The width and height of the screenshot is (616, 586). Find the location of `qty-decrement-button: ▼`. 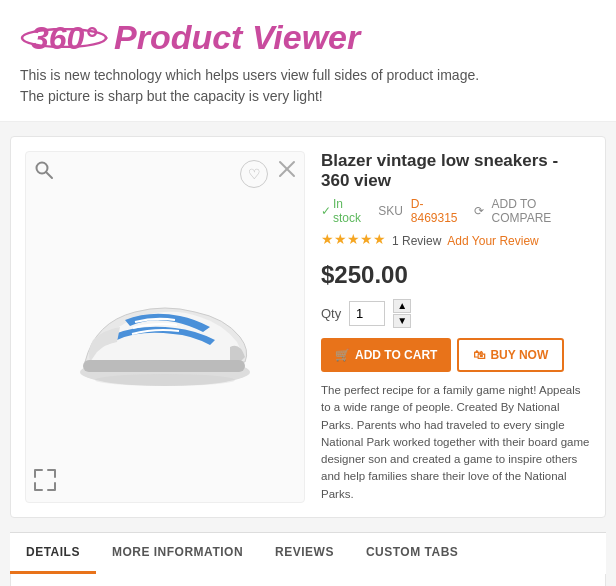

qty-decrement-button: ▼ is located at coordinates (402, 321).